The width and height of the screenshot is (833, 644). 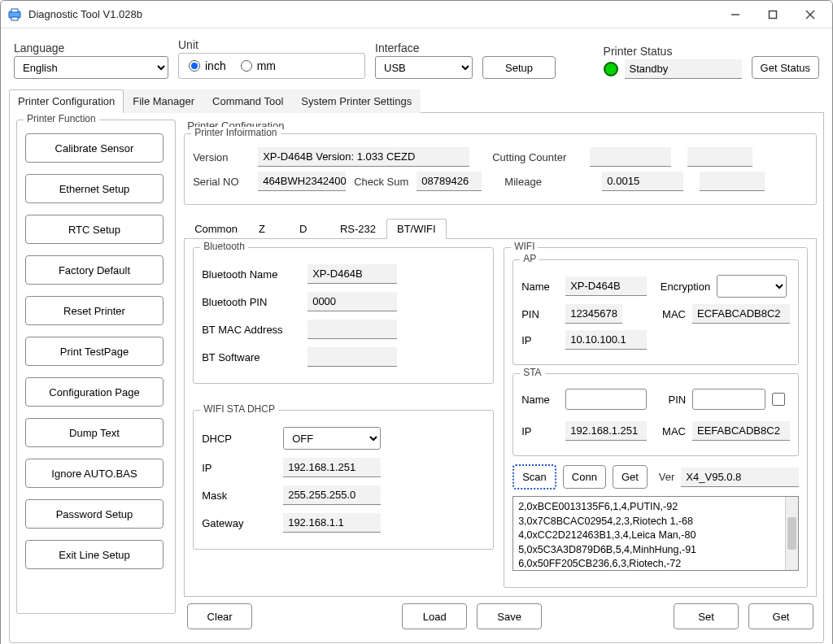 I want to click on mileage-value: 0.0015, so click(x=643, y=181).